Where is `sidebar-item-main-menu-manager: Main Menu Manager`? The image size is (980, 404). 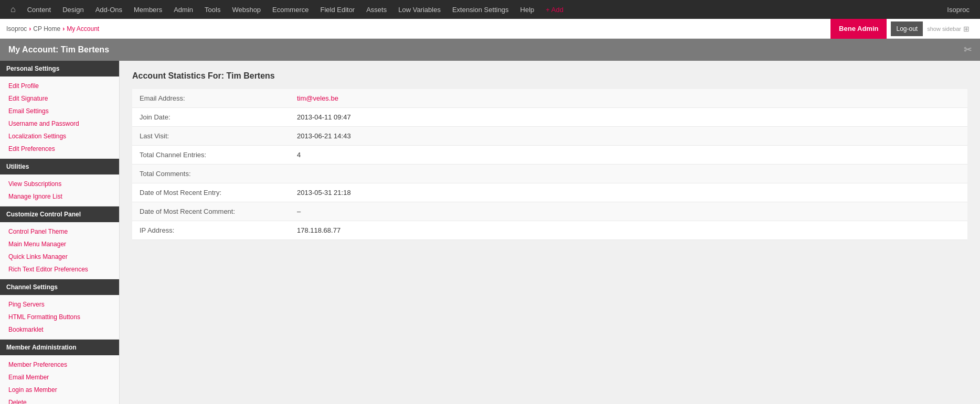
sidebar-item-main-menu-manager: Main Menu Manager is located at coordinates (60, 244).